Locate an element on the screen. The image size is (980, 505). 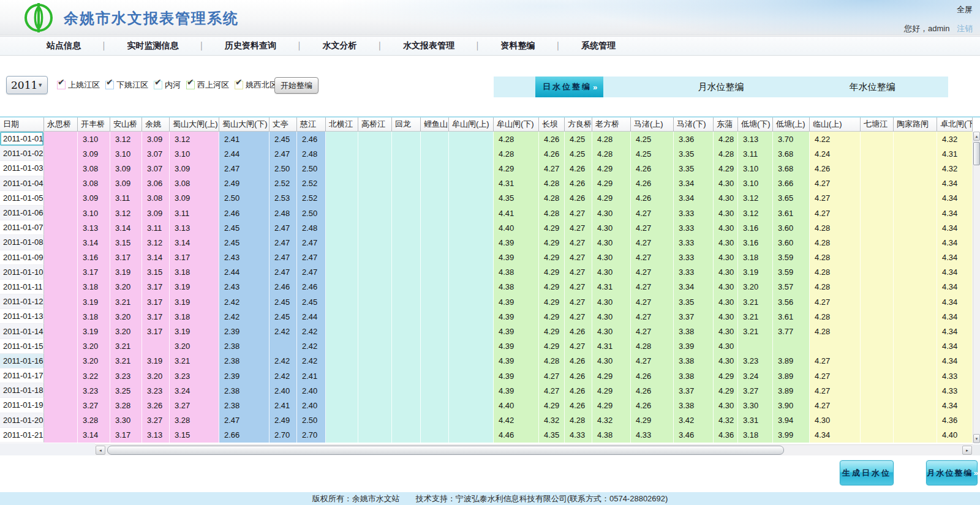
horizontal-scroll-thumb is located at coordinates (446, 451).